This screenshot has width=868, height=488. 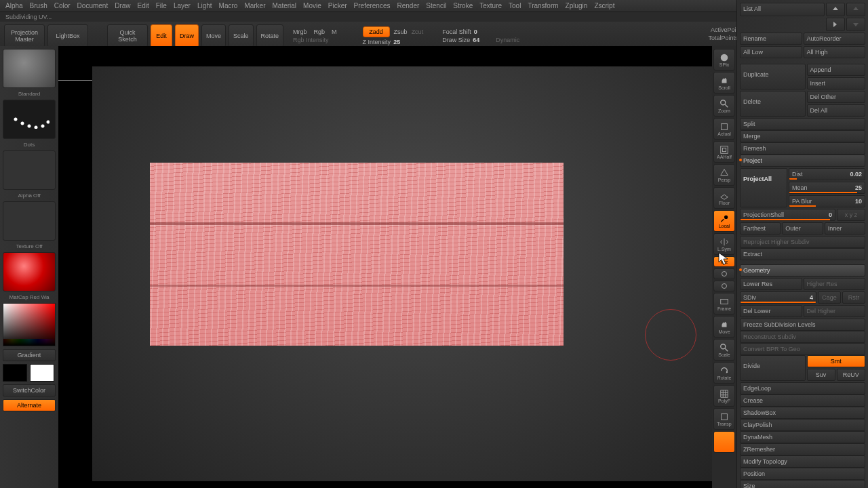 What do you see at coordinates (462, 5) in the screenshot?
I see `menu-stroke: Stroke` at bounding box center [462, 5].